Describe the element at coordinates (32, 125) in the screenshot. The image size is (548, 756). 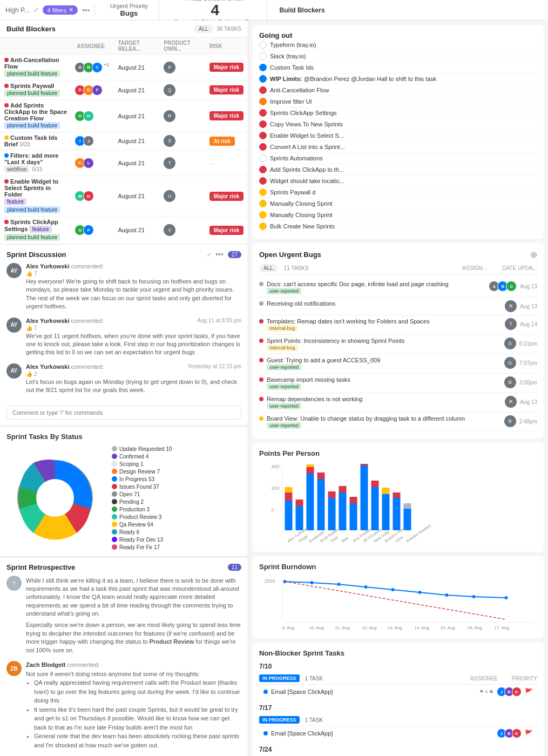
I see `task-tag: planned build feature` at that location.